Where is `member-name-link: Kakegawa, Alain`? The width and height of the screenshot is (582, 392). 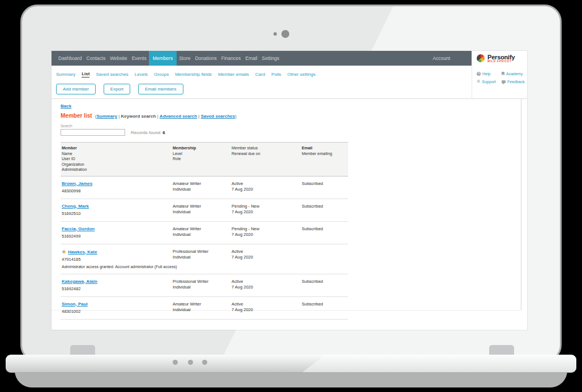 member-name-link: Kakegawa, Alain is located at coordinates (79, 282).